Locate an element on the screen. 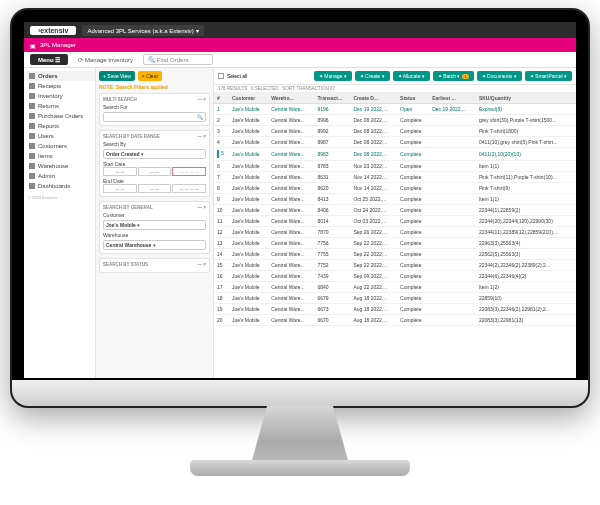 Image resolution: width=600 pixels, height=505 pixels. app-banner: ▣ 3PL Manager is located at coordinates (300, 45).